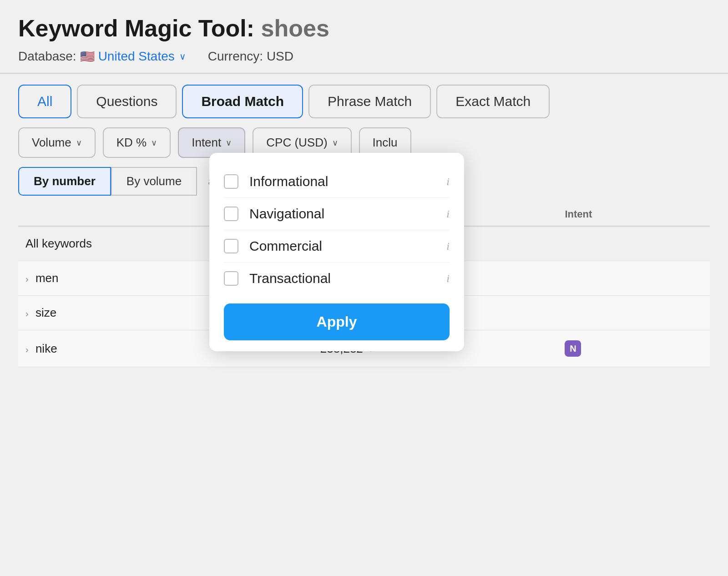 The image size is (728, 576). I want to click on tab-broad-match: Broad Match, so click(243, 101).